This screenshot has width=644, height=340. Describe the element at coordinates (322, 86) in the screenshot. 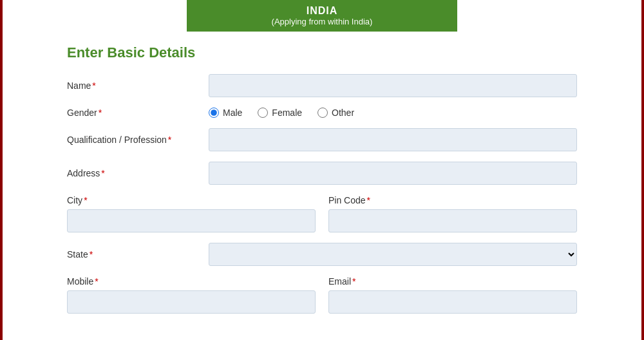

I see `name-row: Name*` at that location.